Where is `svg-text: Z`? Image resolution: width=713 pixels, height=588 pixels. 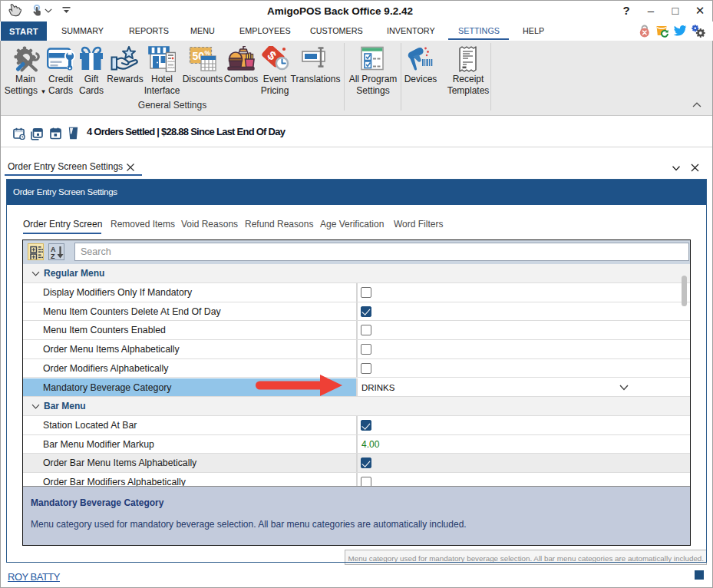 svg-text: Z is located at coordinates (53, 256).